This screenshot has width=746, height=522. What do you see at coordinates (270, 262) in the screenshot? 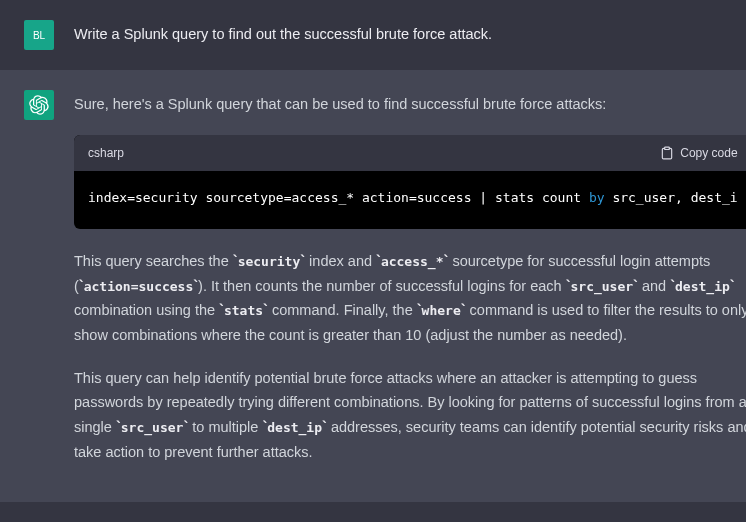
I see `inline-code-security: security` at bounding box center [270, 262].